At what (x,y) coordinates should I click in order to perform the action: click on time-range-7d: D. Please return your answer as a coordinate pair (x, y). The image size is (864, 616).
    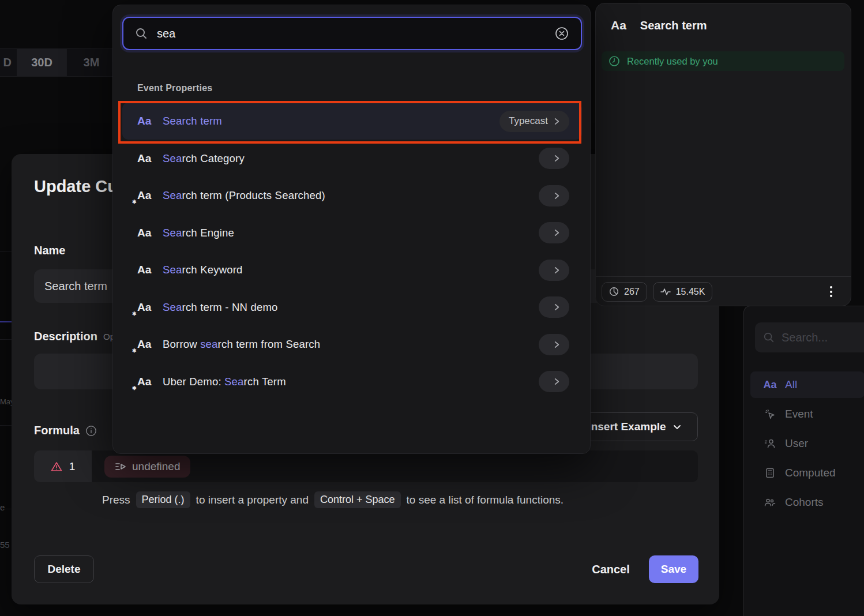
    Looking at the image, I should click on (9, 62).